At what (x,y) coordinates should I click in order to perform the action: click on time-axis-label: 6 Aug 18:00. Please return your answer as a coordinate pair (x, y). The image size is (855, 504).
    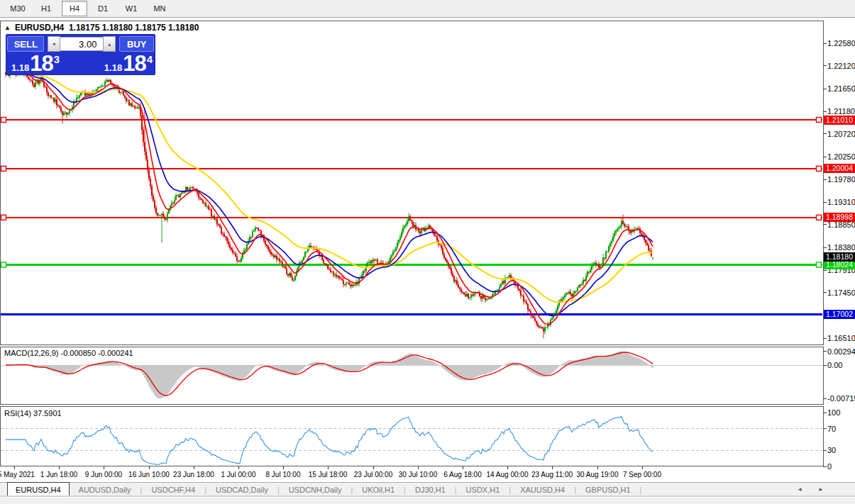
    Looking at the image, I should click on (463, 475).